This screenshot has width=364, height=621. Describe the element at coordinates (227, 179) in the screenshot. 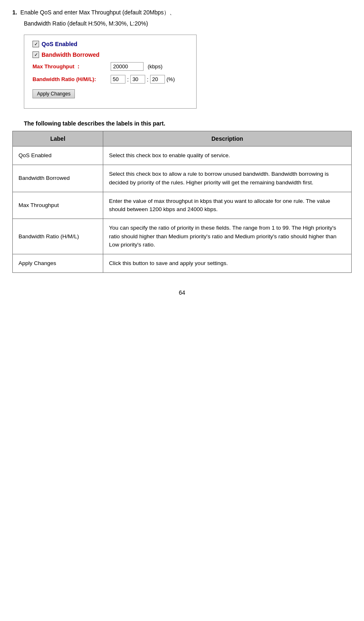

I see `table-description-cell: Select this check box to allow a rule to…` at that location.